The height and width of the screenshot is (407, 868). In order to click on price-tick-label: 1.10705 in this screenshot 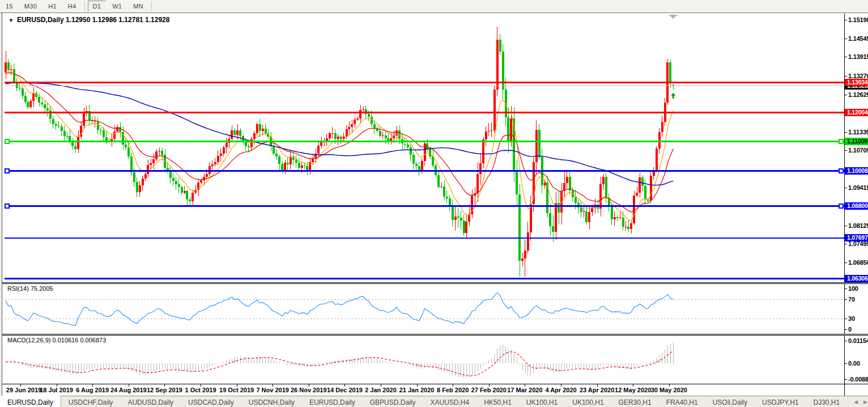, I will do `click(857, 150)`.